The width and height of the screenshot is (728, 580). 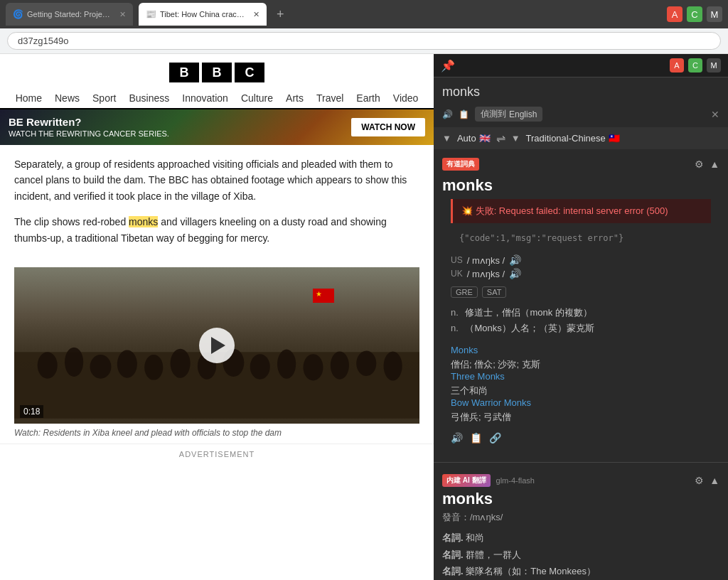 What do you see at coordinates (454, 554) in the screenshot?
I see `ai-pos-2: 名詞.` at bounding box center [454, 554].